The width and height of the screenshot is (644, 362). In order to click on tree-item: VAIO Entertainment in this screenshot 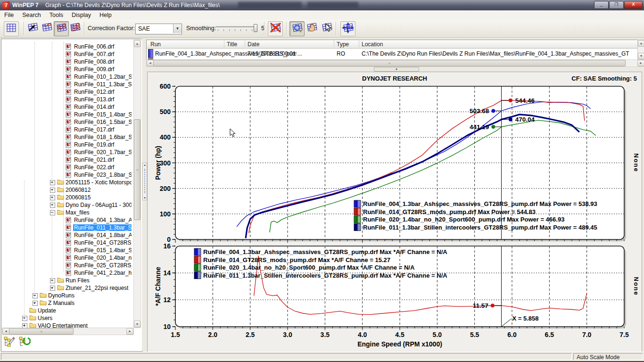, I will do `click(66, 325)`.